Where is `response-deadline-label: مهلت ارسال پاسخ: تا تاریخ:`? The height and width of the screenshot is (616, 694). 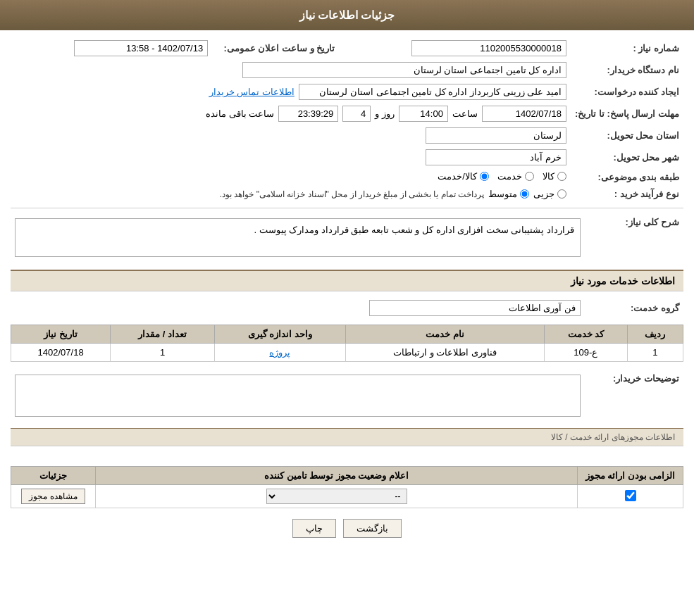 response-deadline-label: مهلت ارسال پاسخ: تا تاریخ: is located at coordinates (627, 114).